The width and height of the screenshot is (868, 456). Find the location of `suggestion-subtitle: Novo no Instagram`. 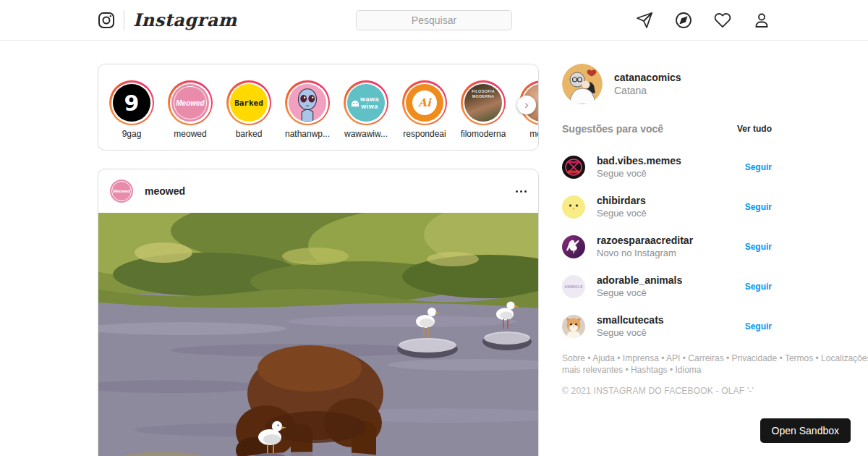

suggestion-subtitle: Novo no Instagram is located at coordinates (645, 253).